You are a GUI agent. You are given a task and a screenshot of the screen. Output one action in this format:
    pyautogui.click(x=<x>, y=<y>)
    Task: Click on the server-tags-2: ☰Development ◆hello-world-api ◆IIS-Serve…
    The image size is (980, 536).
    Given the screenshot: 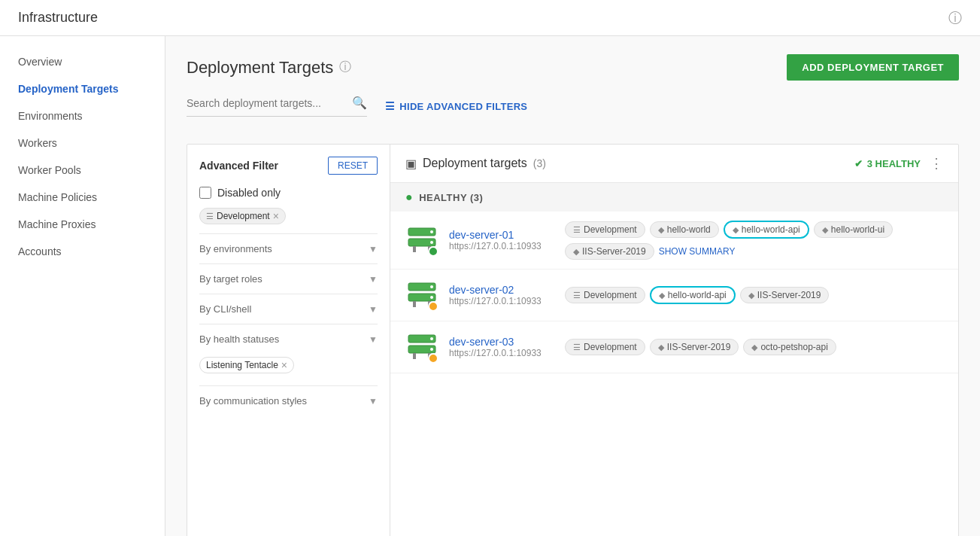 What is the action you would take?
    pyautogui.click(x=754, y=295)
    